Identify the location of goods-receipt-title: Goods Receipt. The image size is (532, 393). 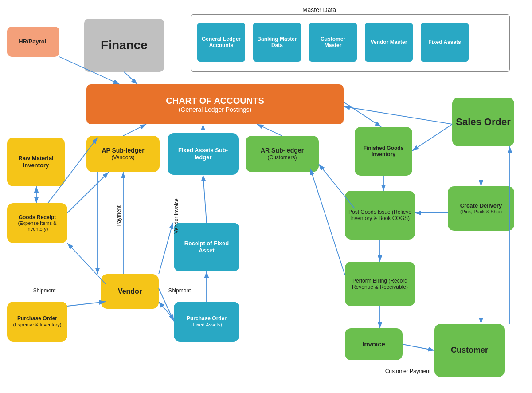
(37, 217).